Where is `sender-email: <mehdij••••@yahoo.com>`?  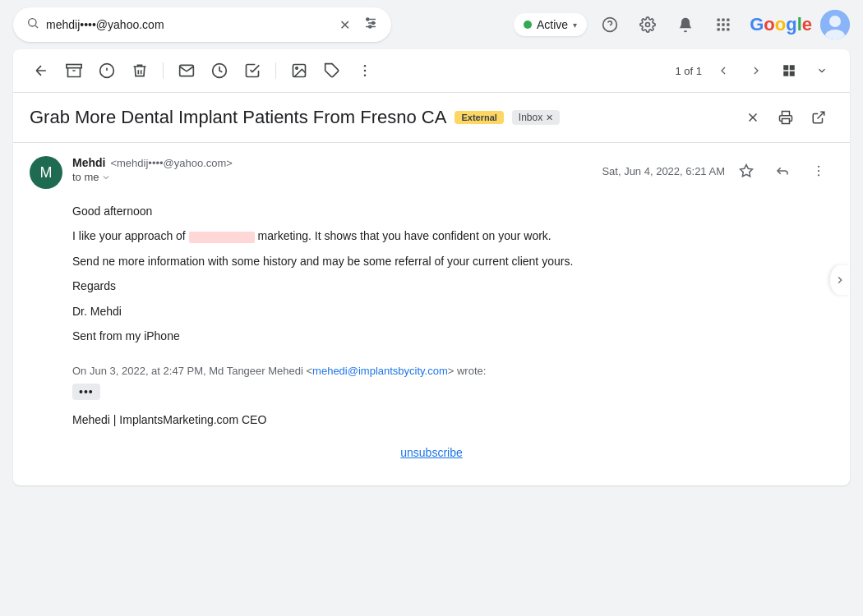
sender-email: <mehdij••••@yahoo.com> is located at coordinates (171, 163).